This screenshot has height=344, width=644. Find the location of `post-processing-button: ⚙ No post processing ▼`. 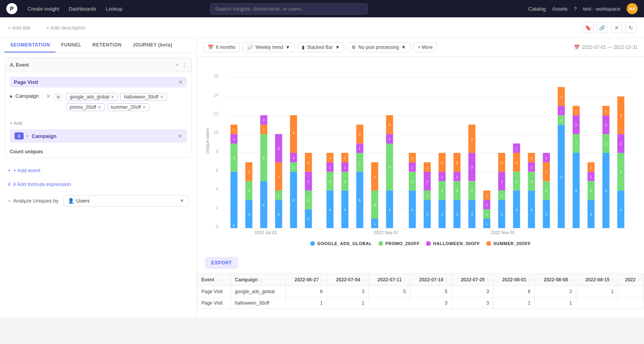

post-processing-button: ⚙ No post processing ▼ is located at coordinates (379, 47).